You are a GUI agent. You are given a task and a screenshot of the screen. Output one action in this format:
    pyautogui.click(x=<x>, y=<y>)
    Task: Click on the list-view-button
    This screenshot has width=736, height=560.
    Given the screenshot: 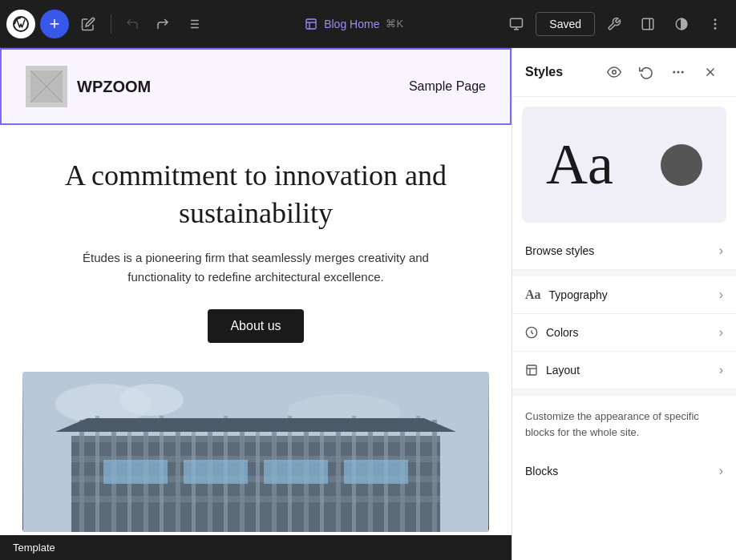 What is the action you would take?
    pyautogui.click(x=193, y=24)
    